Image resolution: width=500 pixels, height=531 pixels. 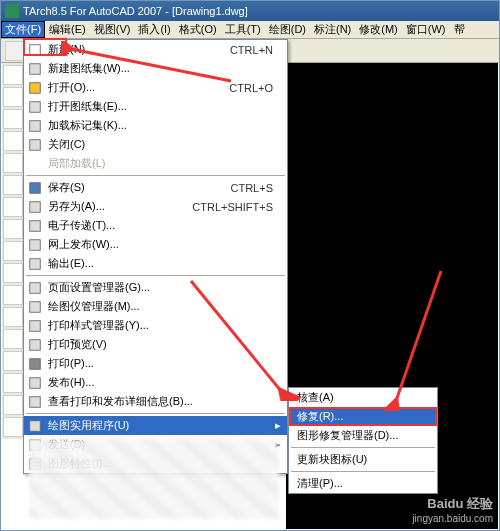 What do you see at coordinates (35, 264) in the screenshot?
I see `export-icon` at bounding box center [35, 264].